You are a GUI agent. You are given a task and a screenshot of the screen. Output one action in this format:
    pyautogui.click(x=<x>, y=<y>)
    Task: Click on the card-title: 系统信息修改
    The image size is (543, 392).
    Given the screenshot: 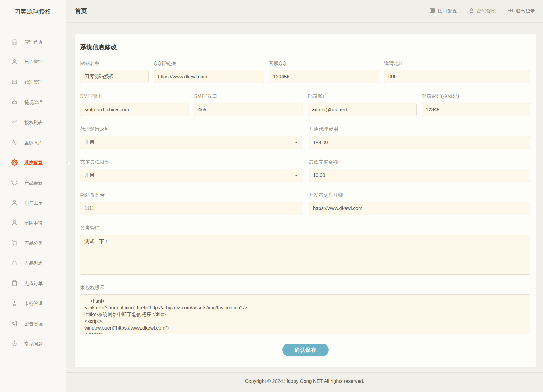 What is the action you would take?
    pyautogui.click(x=305, y=51)
    